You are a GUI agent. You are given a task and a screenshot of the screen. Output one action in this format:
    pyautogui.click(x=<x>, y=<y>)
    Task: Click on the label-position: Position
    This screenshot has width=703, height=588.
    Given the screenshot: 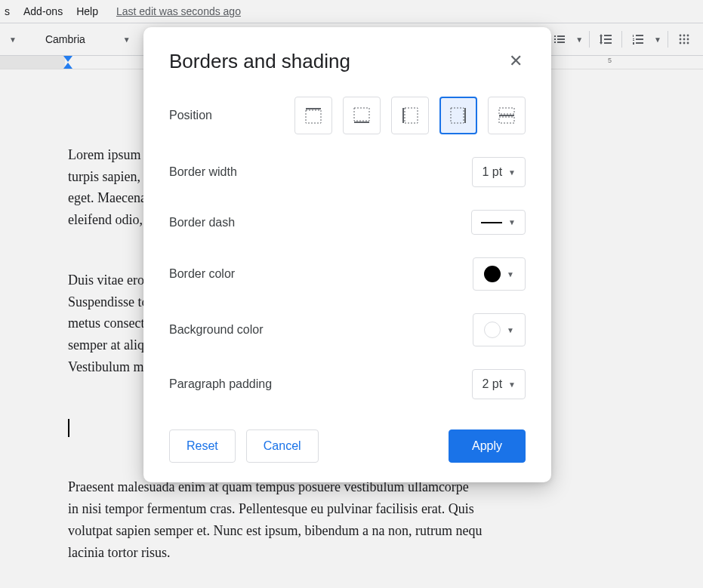 What is the action you would take?
    pyautogui.click(x=190, y=115)
    